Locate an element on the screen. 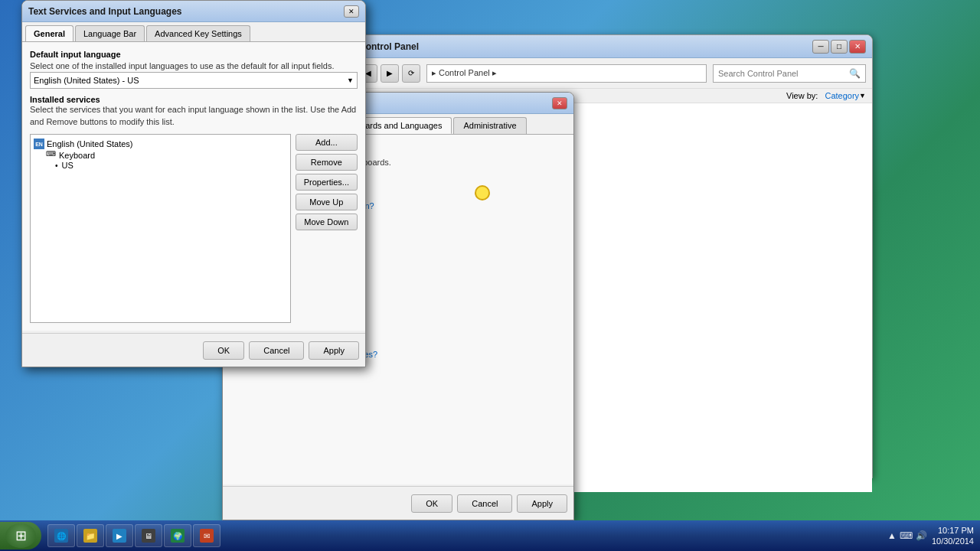 This screenshot has height=551, width=980. ts-move-down-button: Move Down is located at coordinates (326, 222).